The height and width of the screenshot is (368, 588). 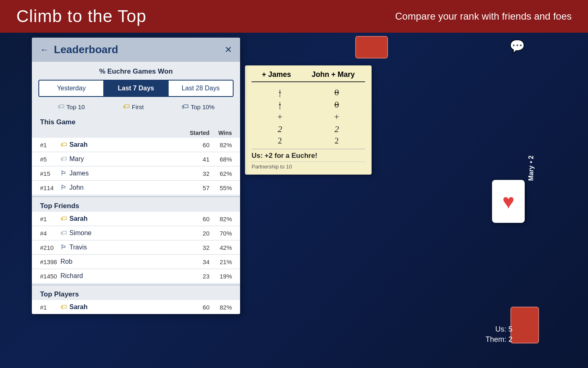 What do you see at coordinates (510, 329) in the screenshot?
I see `us-value: 5` at bounding box center [510, 329].